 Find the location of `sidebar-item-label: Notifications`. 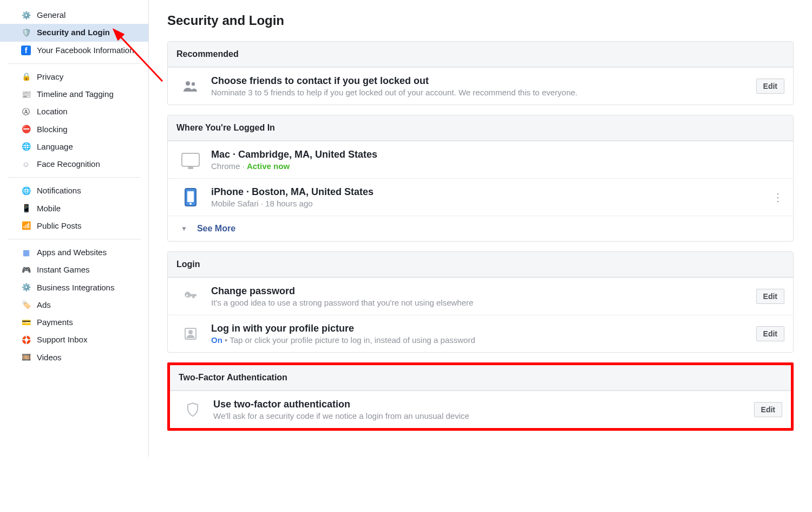

sidebar-item-label: Notifications is located at coordinates (59, 191).